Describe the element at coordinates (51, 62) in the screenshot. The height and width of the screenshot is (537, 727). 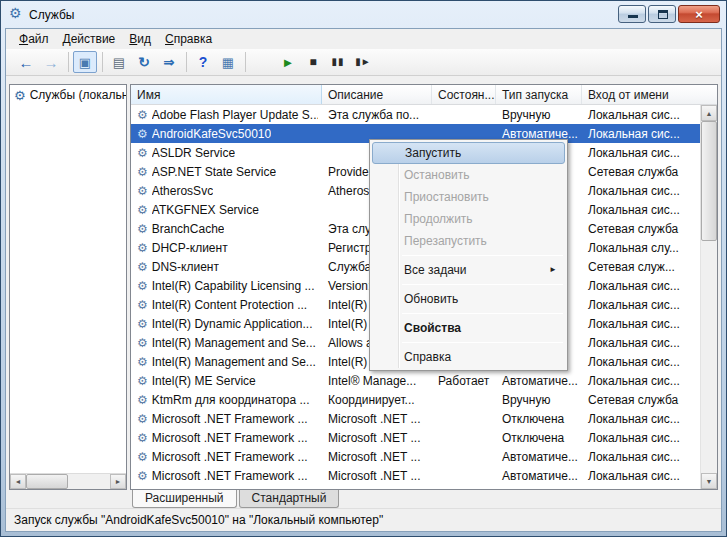
I see `toolbar-button-forward: →` at that location.